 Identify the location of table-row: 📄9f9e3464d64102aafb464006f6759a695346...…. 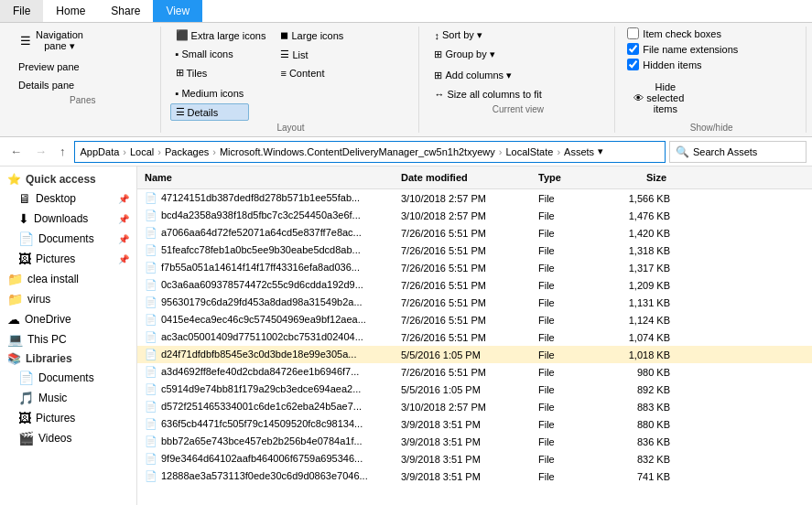
(474, 459).